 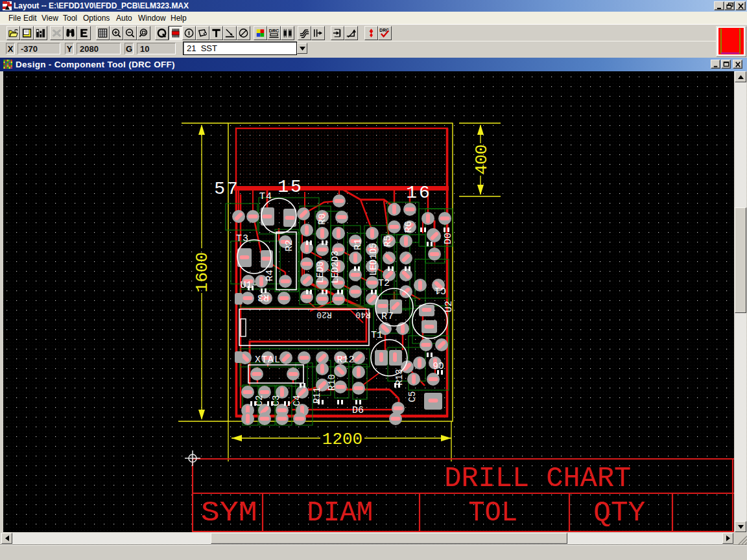 What do you see at coordinates (227, 189) in the screenshot?
I see `svg-text: 57` at bounding box center [227, 189].